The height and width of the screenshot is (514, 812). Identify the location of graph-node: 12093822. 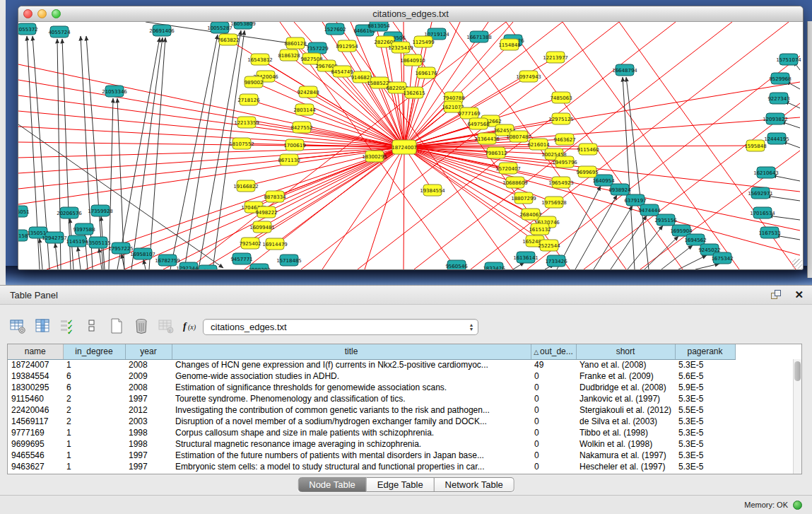
(775, 119).